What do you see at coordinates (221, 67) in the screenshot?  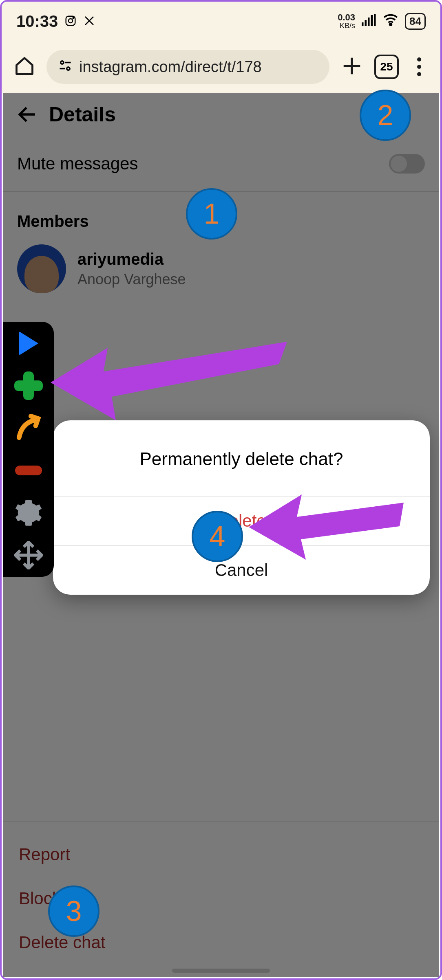 I see `browser-toolbar: instagram.com/direct/t/178 25` at bounding box center [221, 67].